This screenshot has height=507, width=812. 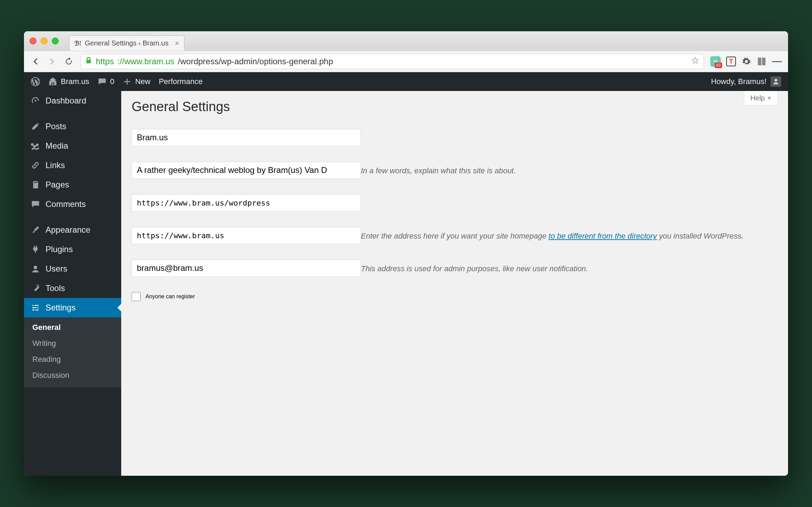 I want to click on window-controls, so click(x=44, y=41).